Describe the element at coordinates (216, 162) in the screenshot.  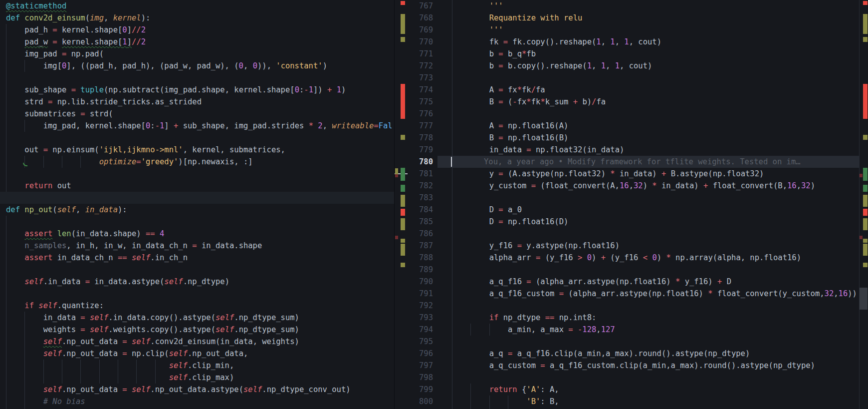
I see `token: )[np.newaxis, :]` at that location.